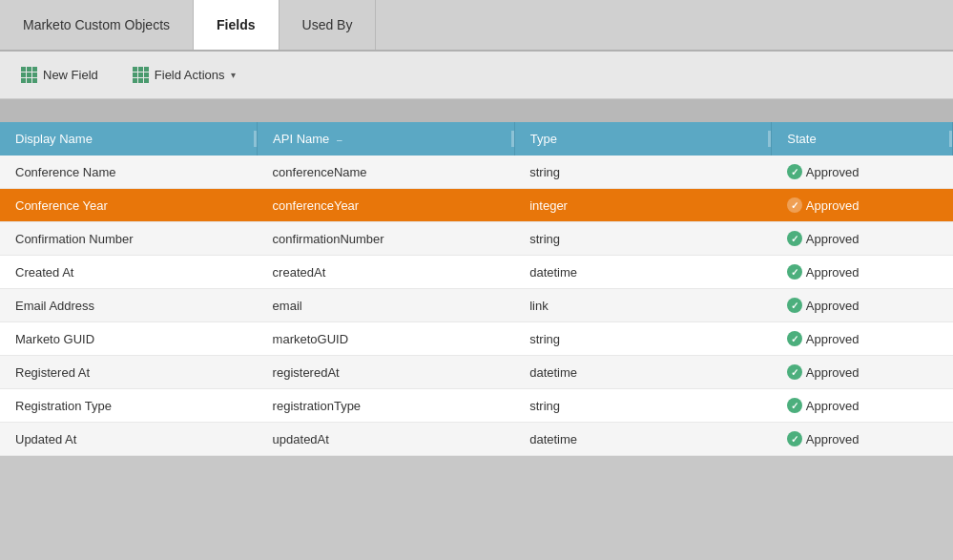 The width and height of the screenshot is (953, 560). I want to click on table-row: Confirmation NumberconfirmationNumberstr…, so click(477, 239).